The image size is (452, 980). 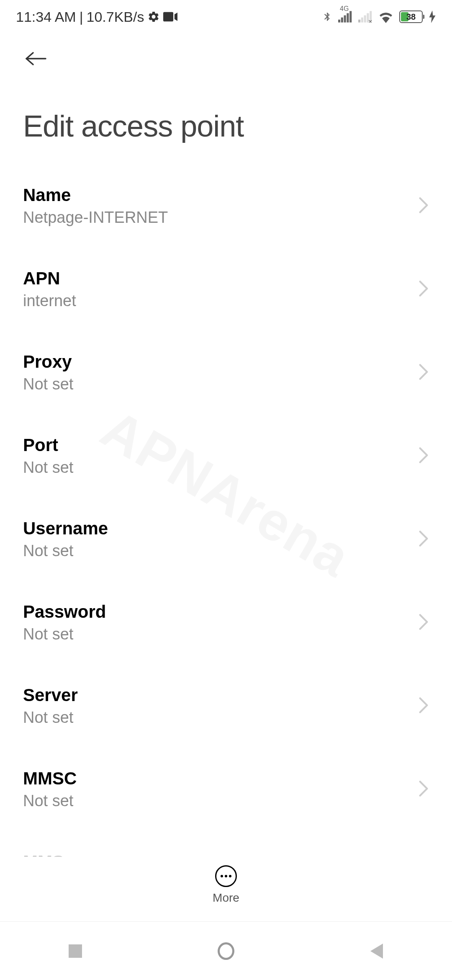 What do you see at coordinates (49, 279) in the screenshot?
I see `setting-label: APN` at bounding box center [49, 279].